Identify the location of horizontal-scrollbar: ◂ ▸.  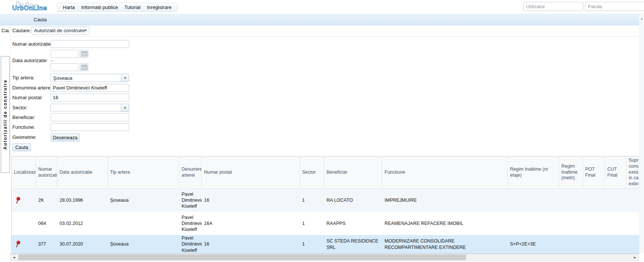
(324, 258).